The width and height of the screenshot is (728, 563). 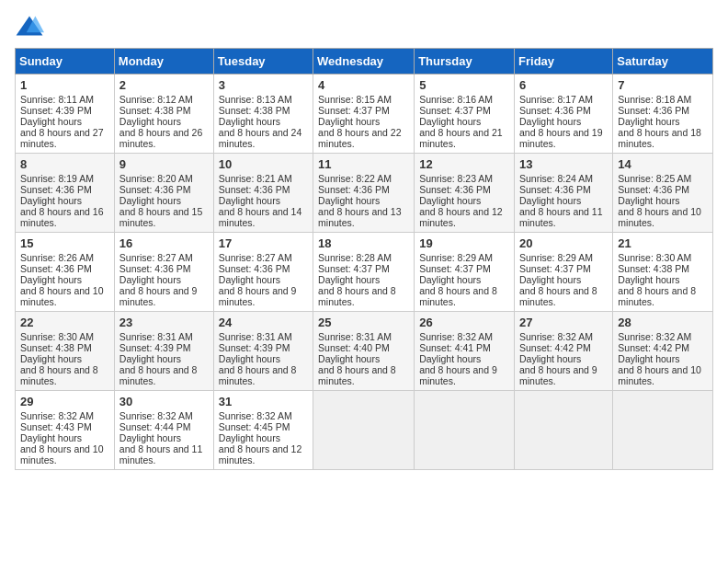 I want to click on day-number: 26, so click(x=464, y=322).